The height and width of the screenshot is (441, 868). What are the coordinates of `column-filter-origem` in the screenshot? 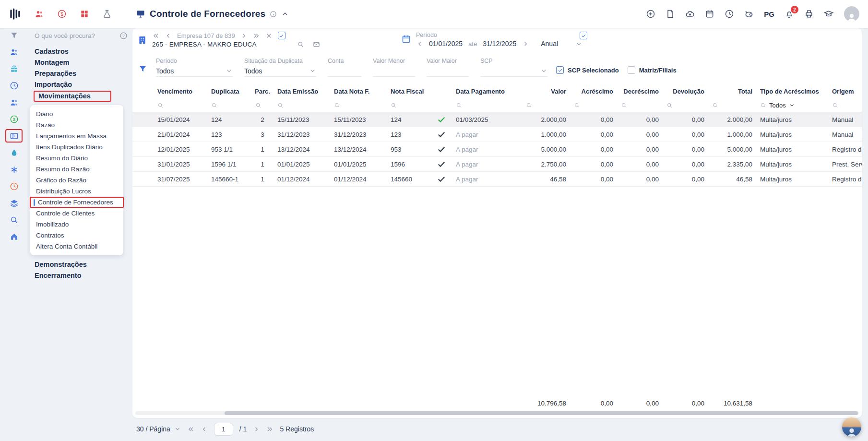 It's located at (845, 106).